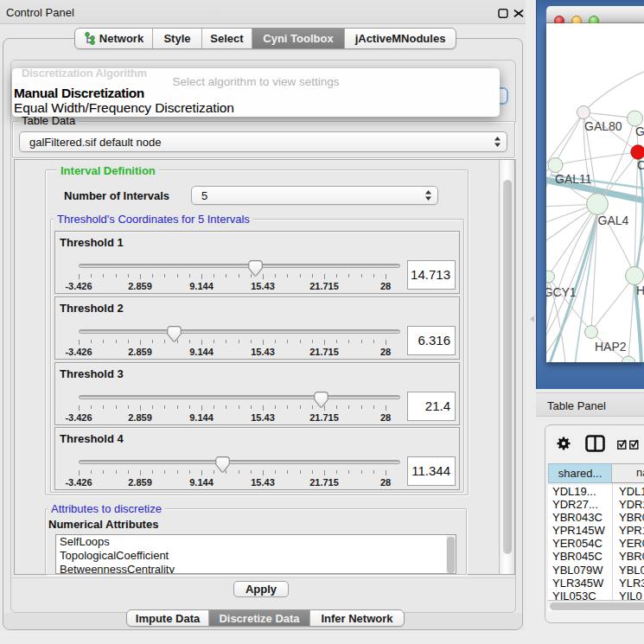 Image resolution: width=644 pixels, height=644 pixels. I want to click on svg-text: H, so click(640, 290).